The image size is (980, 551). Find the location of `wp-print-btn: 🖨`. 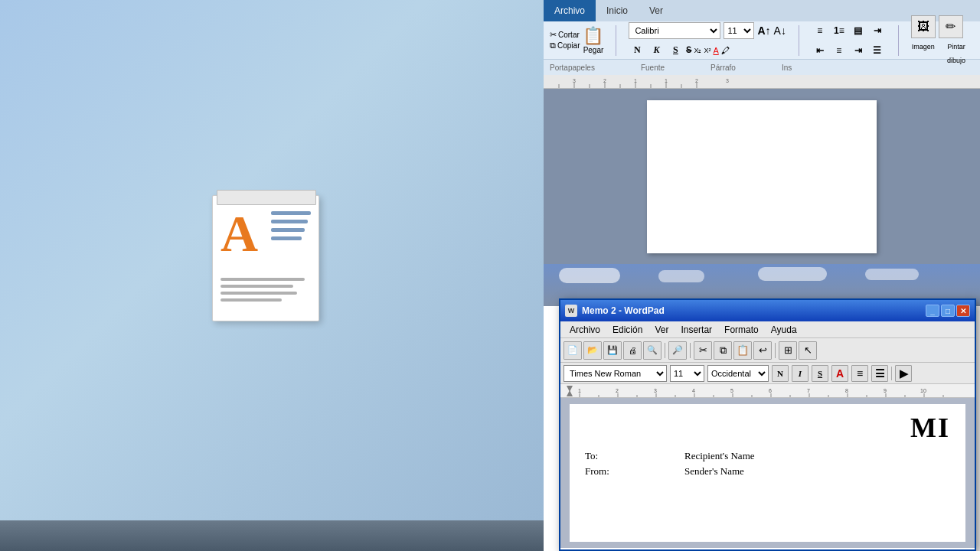

wp-print-btn: 🖨 is located at coordinates (632, 350).